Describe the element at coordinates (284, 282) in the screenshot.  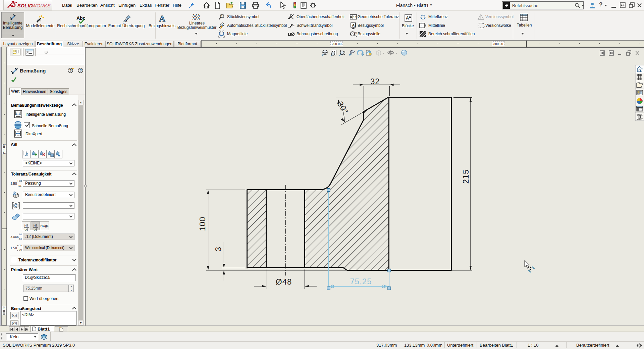
I see `svg-text: Ø48` at that location.